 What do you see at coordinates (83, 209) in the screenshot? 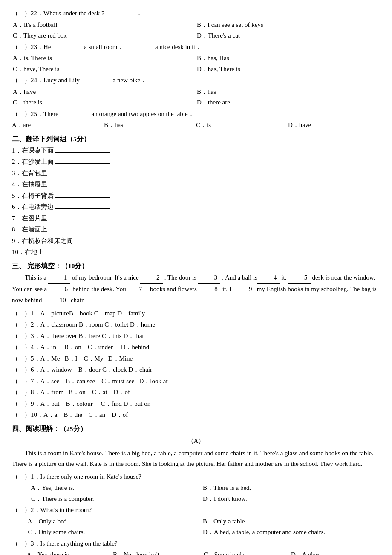
I see `s2-blank6` at bounding box center [83, 209].